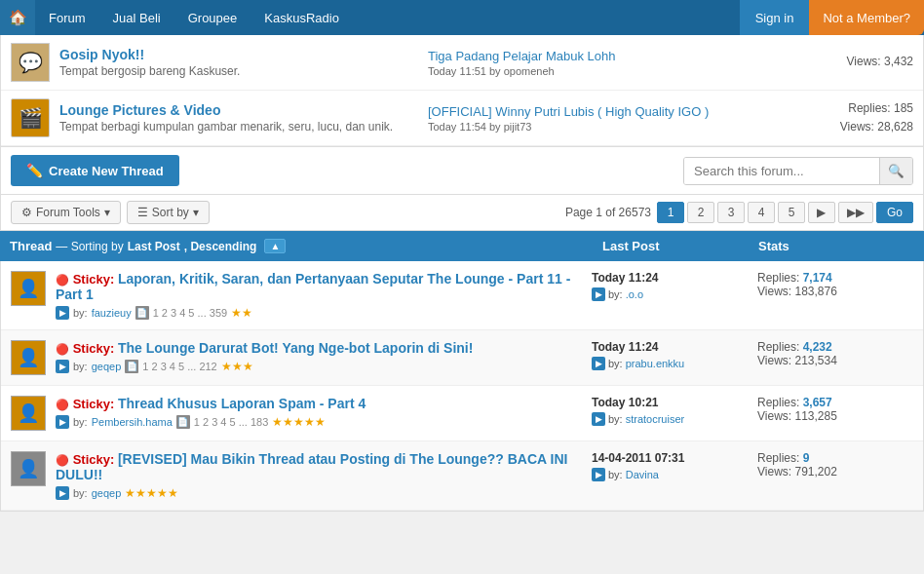  Describe the element at coordinates (780, 402) in the screenshot. I see `replies-label-3: Replies:` at that location.